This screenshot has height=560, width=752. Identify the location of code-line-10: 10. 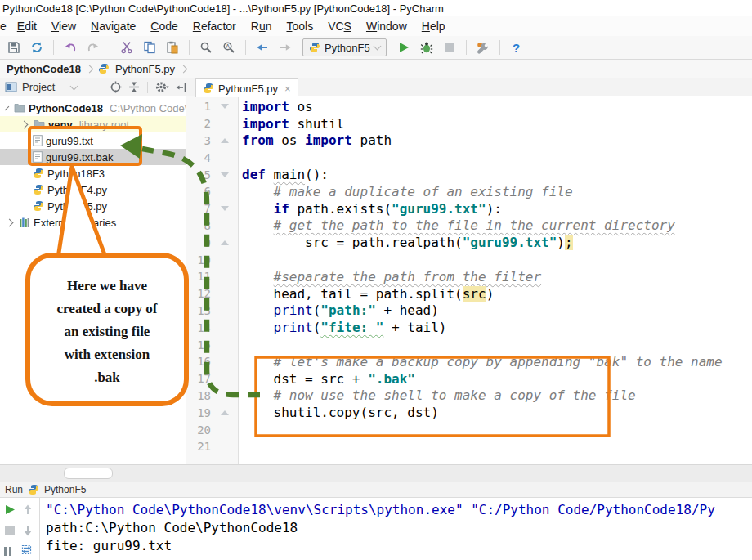
(469, 260).